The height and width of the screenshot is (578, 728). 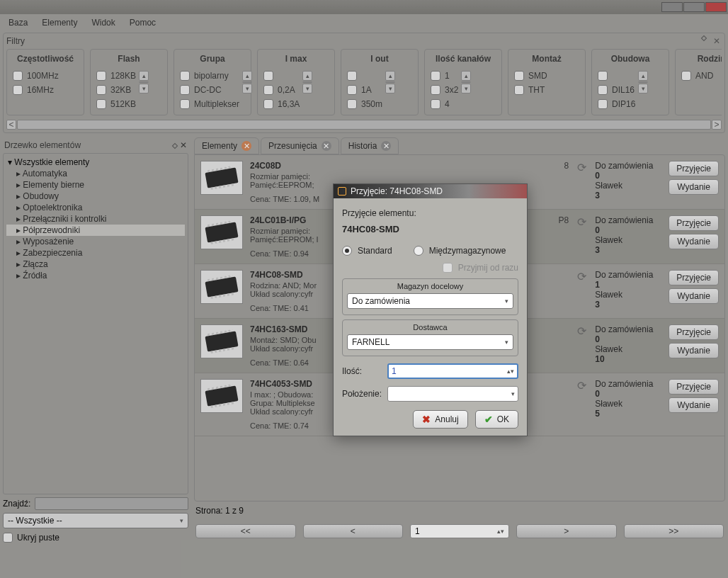 I want to click on cancel-button: ✖Anuluj, so click(x=440, y=419).